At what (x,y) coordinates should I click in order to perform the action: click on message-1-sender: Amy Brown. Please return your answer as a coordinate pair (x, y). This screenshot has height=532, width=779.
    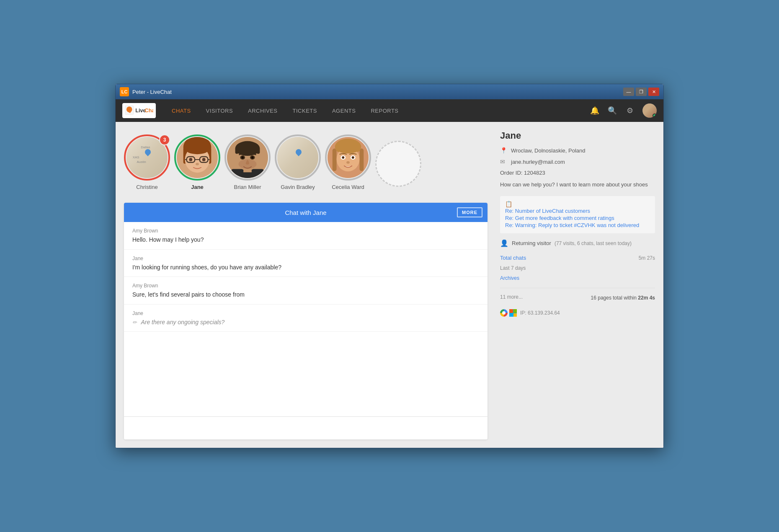
    Looking at the image, I should click on (306, 231).